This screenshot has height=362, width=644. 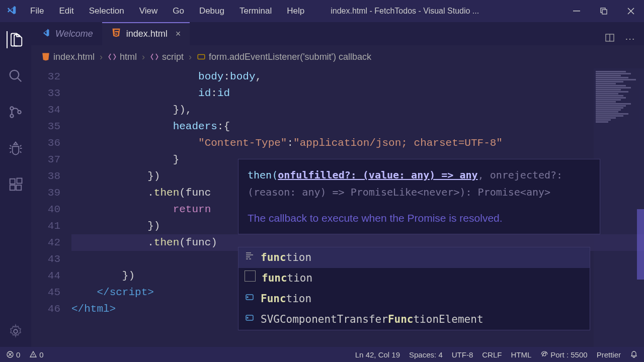 What do you see at coordinates (296, 11) in the screenshot?
I see `menu-help: Help` at bounding box center [296, 11].